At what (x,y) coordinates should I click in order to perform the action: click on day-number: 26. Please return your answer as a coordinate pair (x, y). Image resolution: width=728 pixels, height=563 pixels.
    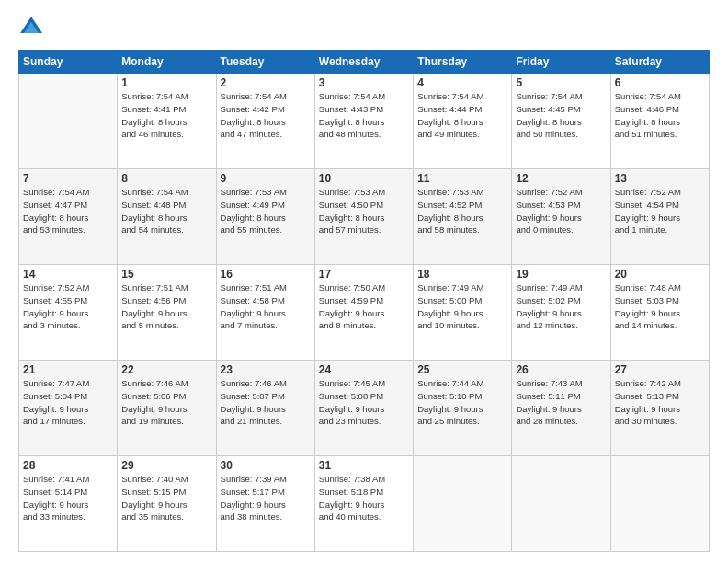
    Looking at the image, I should click on (561, 370).